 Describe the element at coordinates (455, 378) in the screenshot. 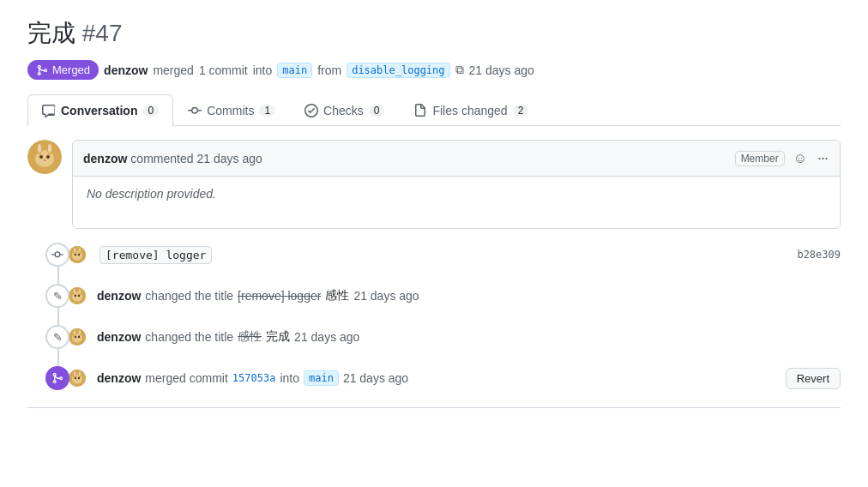

I see `timeline-item-merge: denzow merged commit 157053a into main 2…` at that location.